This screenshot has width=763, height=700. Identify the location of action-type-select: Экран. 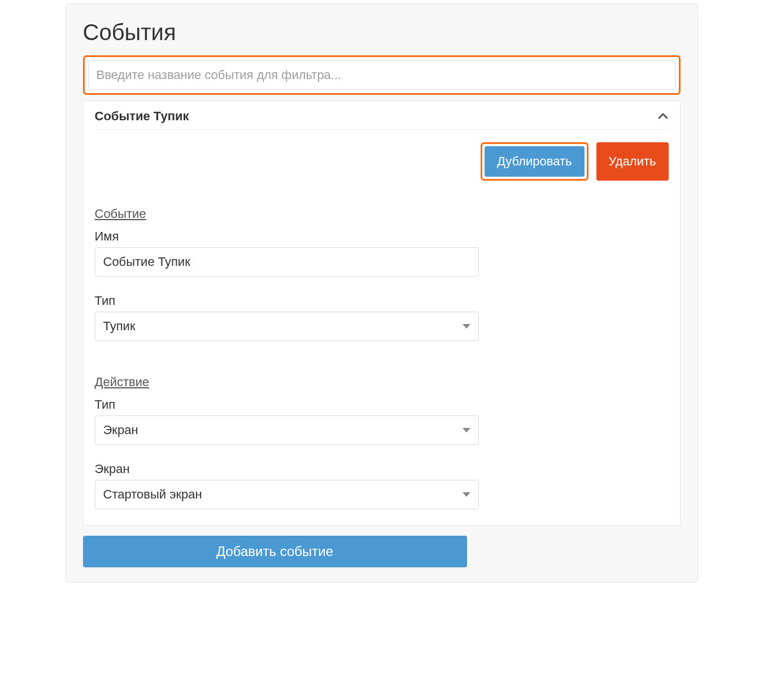
(287, 430).